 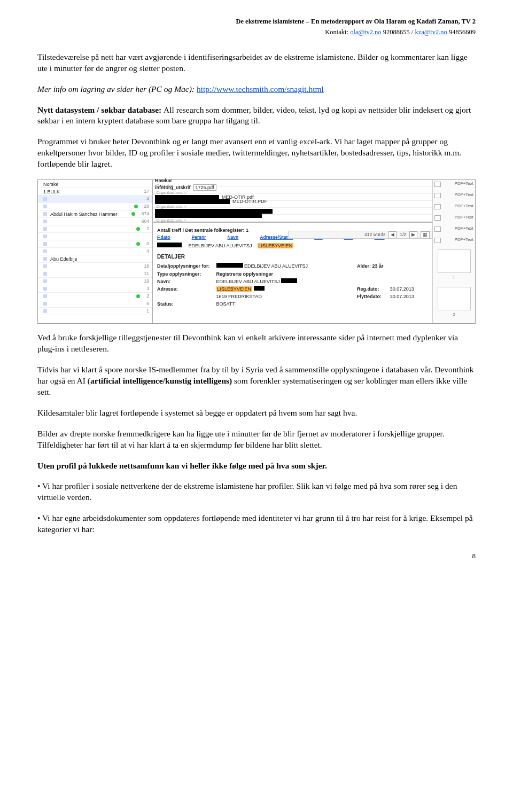 I want to click on para-2-italic: Mer info om lagring av sider her (PC og …, so click(x=117, y=89).